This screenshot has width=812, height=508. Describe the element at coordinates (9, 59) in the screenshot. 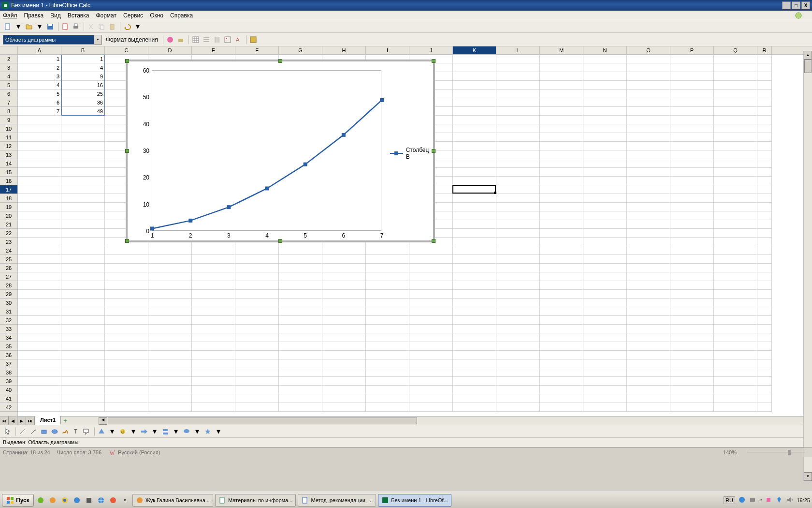

I see `row-header-2: 2` at that location.